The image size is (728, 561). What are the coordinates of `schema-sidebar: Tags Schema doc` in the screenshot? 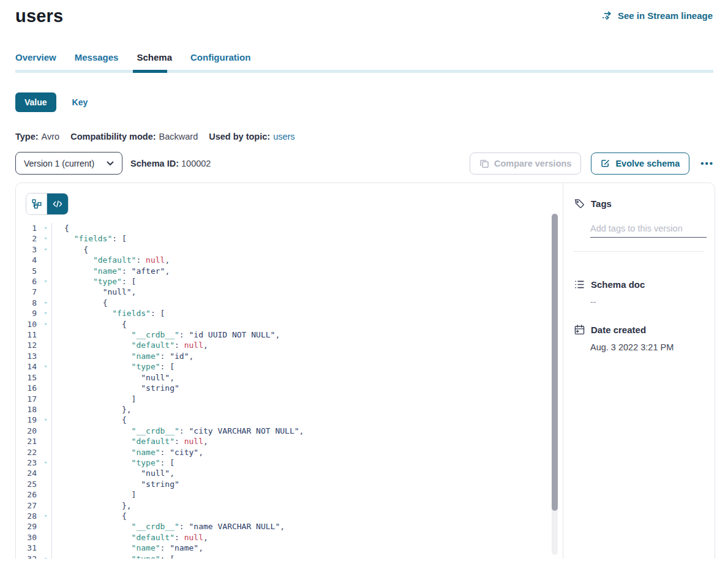 It's located at (639, 371).